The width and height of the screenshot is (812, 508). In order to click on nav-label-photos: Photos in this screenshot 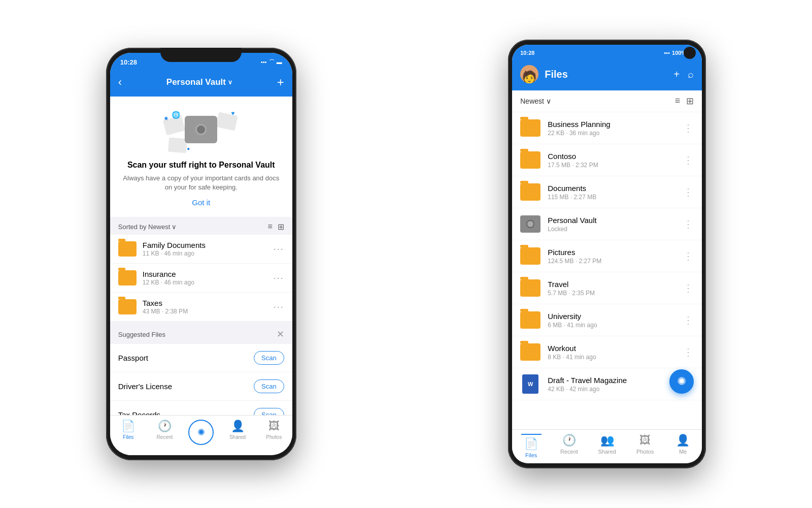, I will do `click(274, 437)`.